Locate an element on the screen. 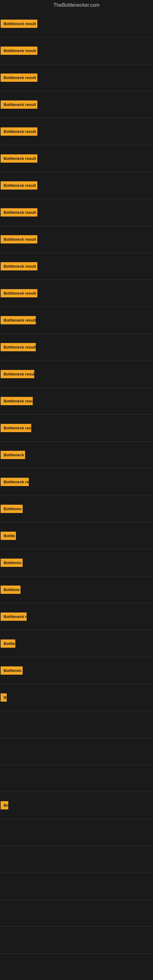  site-title-bar: TheBottlenecker.com is located at coordinates (76, 5).